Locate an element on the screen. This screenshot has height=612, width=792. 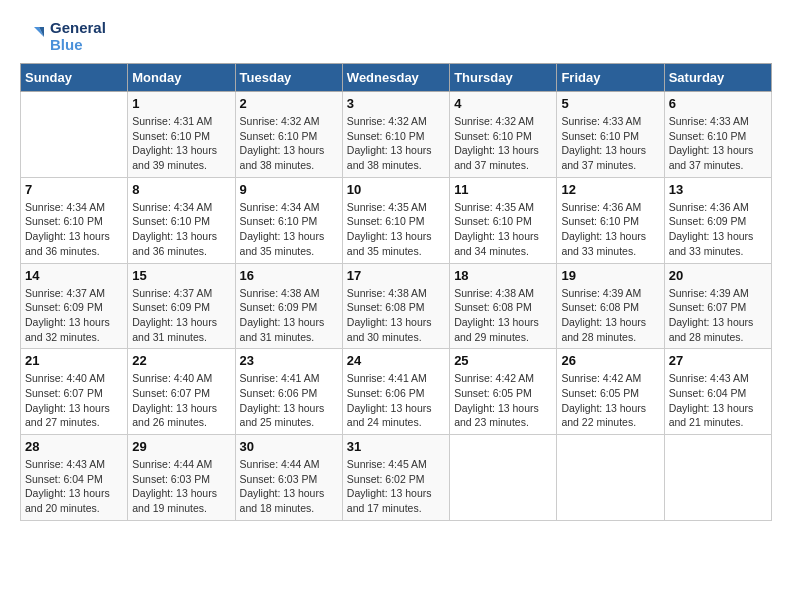
day-detail: Sunrise: 4:44 AMSunset: 6:03 PMDaylight:… is located at coordinates (181, 486).